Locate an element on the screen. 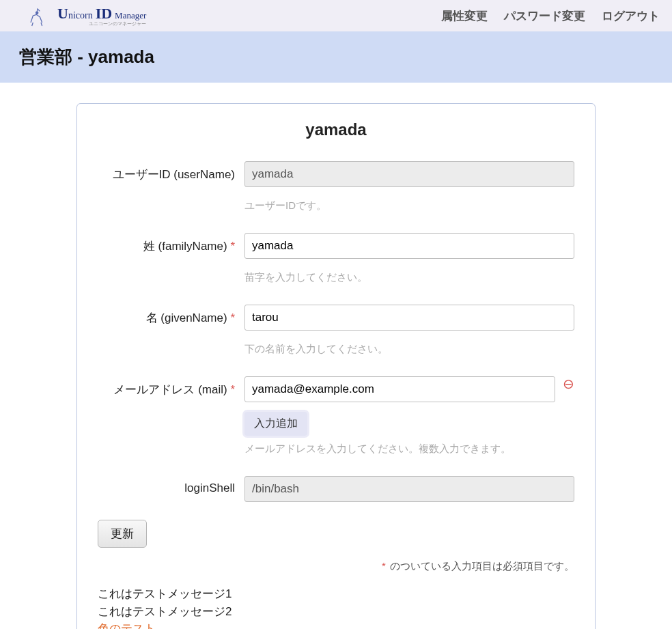 Image resolution: width=672 pixels, height=629 pixels. label-username: ユーザーID (userName) is located at coordinates (171, 172).